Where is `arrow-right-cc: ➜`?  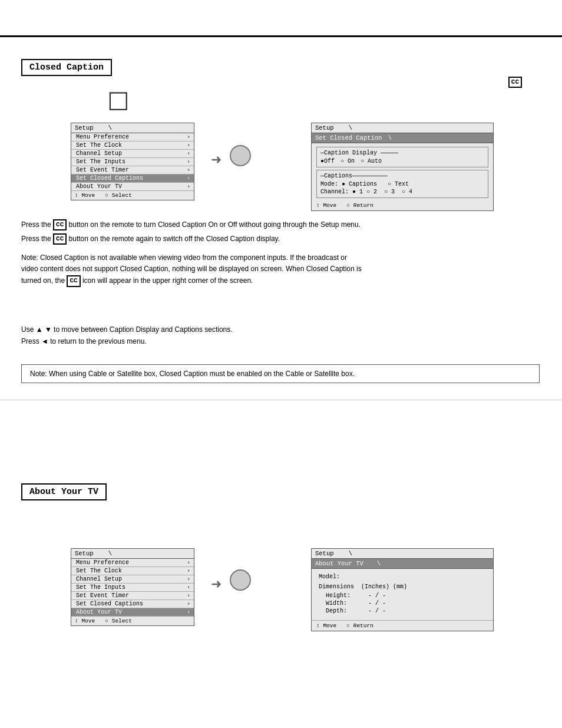 arrow-right-cc: ➜ is located at coordinates (216, 160).